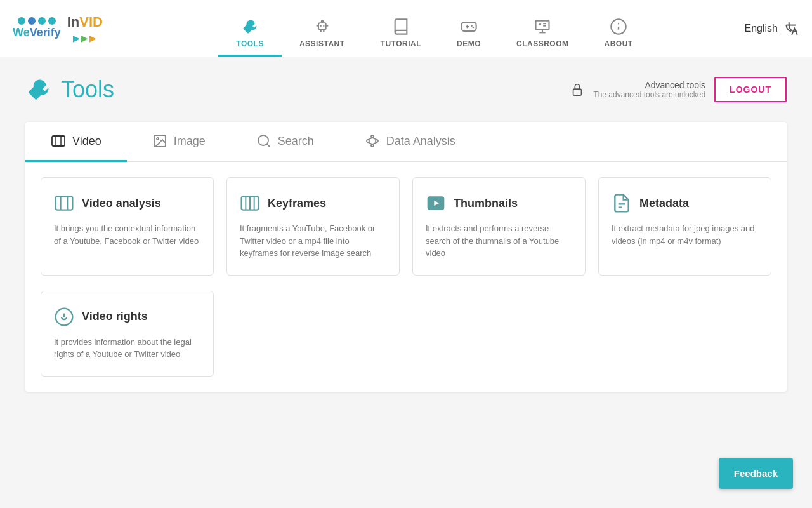 This screenshot has width=812, height=508. What do you see at coordinates (37, 33) in the screenshot?
I see `logo-wordmark: We Verify` at bounding box center [37, 33].